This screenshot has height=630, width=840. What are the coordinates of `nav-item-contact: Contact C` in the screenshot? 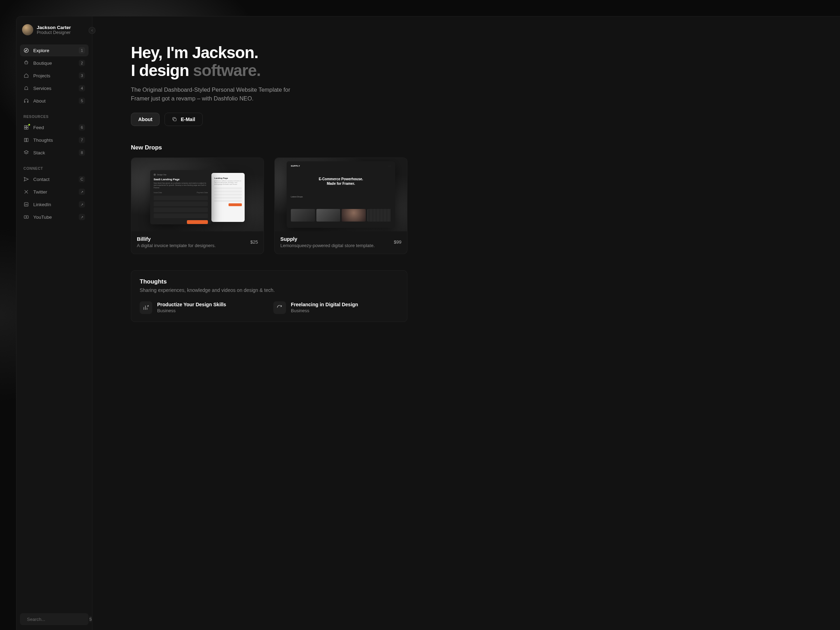 It's located at (54, 179).